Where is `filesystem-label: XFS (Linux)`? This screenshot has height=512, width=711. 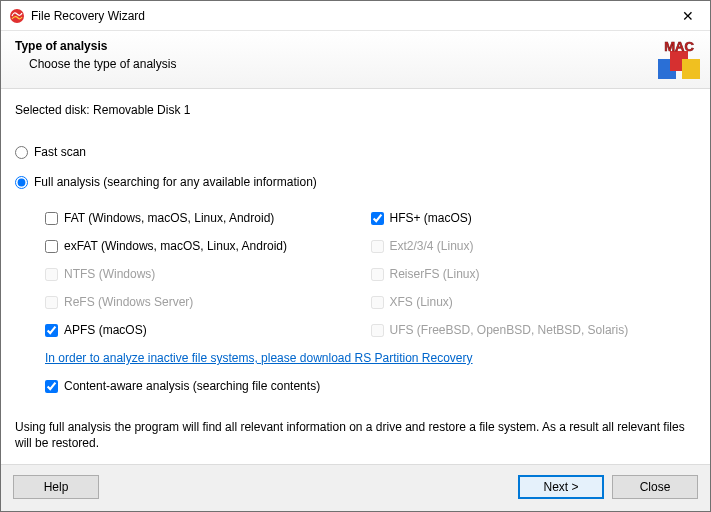
filesystem-label: XFS (Linux) is located at coordinates (422, 302).